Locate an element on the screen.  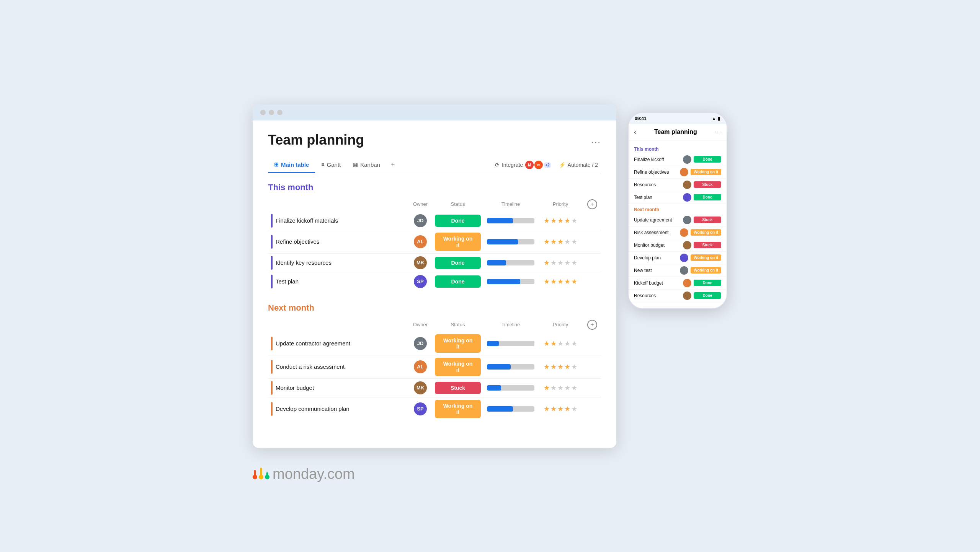
mobile-task-name: New test is located at coordinates (656, 270).